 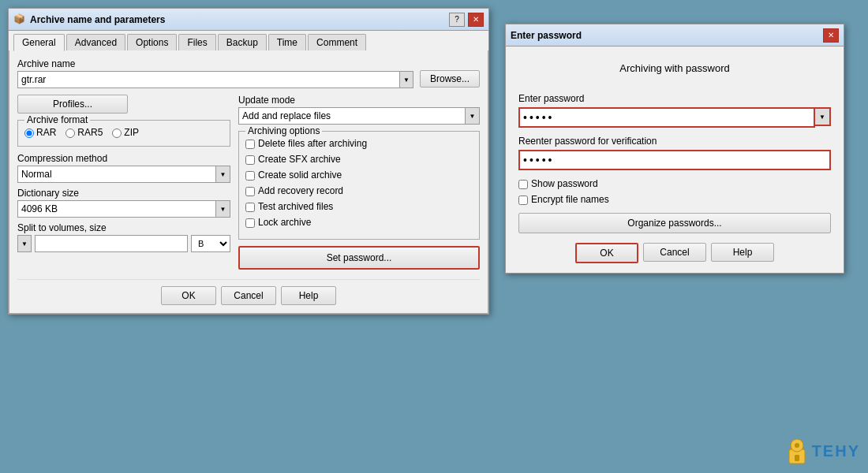 I want to click on organize-passwords-button: Organize passwords..., so click(x=675, y=223).